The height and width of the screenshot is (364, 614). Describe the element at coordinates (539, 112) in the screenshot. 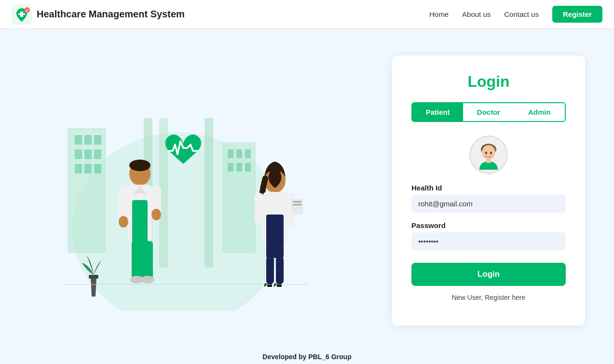

I see `tab-admin: Admin` at that location.